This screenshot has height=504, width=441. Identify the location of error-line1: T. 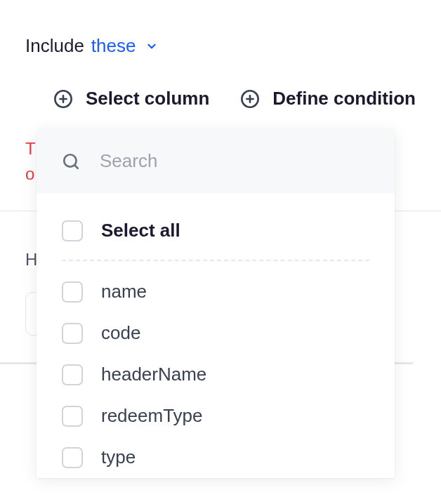
(31, 149).